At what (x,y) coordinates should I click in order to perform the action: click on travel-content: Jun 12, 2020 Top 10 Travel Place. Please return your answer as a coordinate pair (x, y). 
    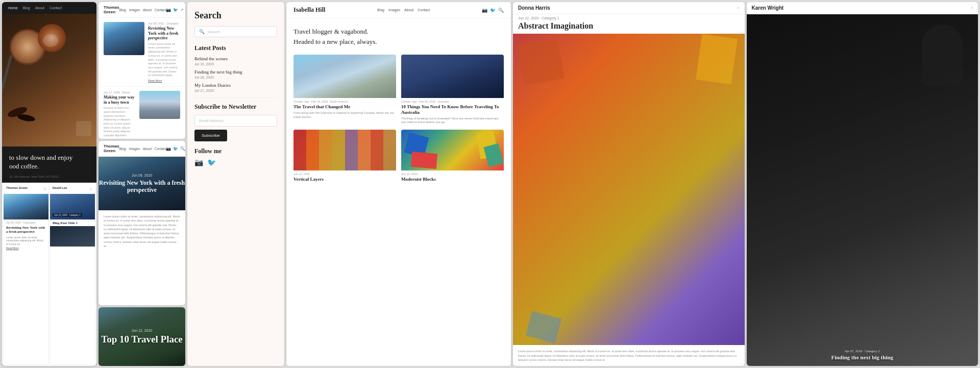
    Looking at the image, I should click on (142, 337).